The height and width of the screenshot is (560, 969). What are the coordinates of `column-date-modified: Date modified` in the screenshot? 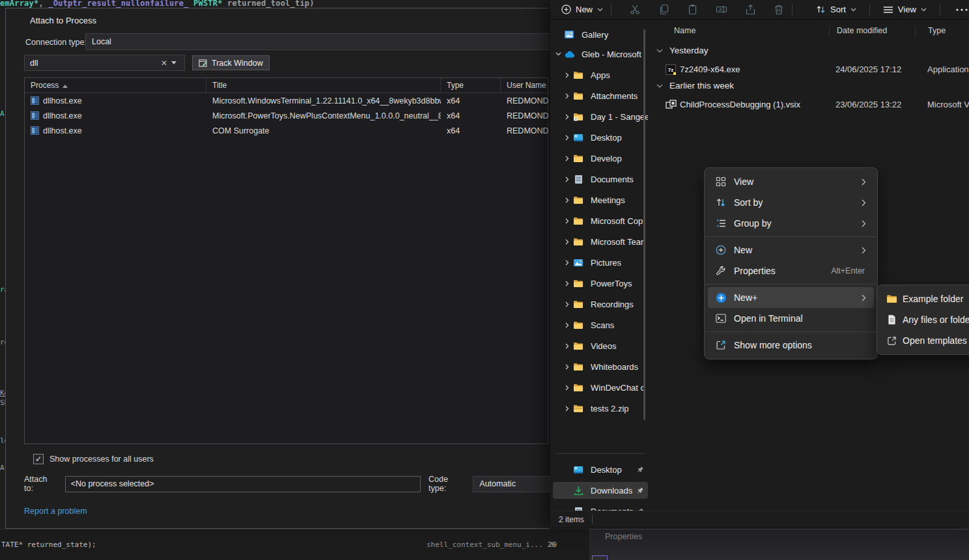 It's located at (862, 31).